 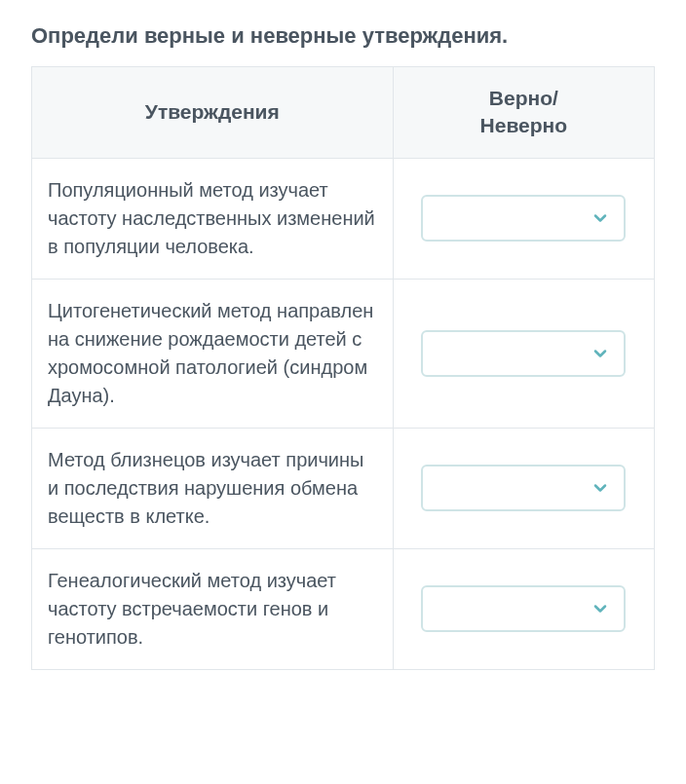 I want to click on statement-text: Генеалогический метод изучает частоту вс…, so click(x=212, y=609).